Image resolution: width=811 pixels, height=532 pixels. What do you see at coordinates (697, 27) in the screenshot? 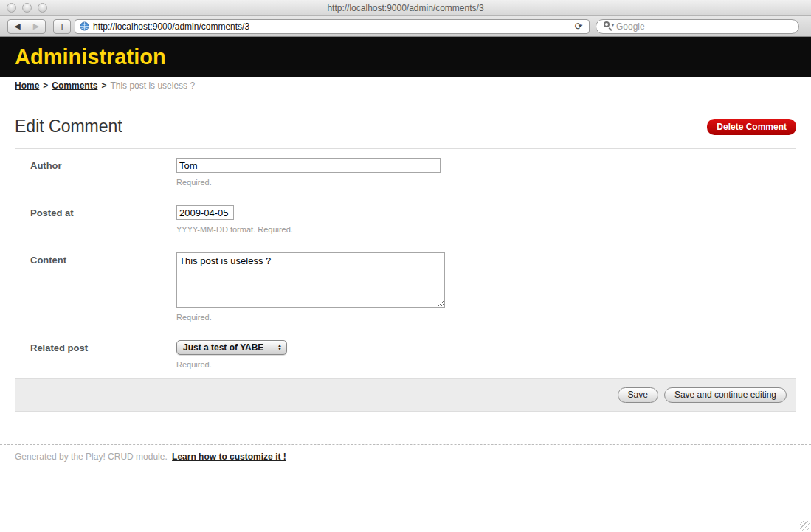
I see `search-input: ▼ Google` at bounding box center [697, 27].